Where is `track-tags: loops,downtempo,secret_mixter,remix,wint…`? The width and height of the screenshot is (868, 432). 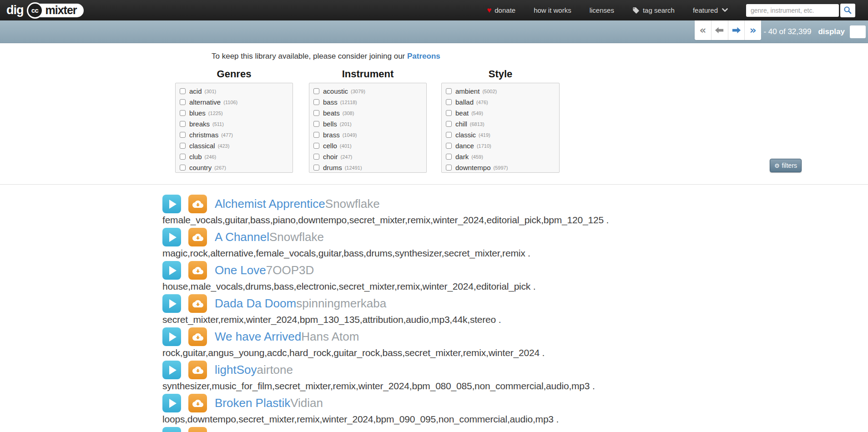 track-tags: loops,downtempo,secret_mixter,remix,wint… is located at coordinates (515, 419).